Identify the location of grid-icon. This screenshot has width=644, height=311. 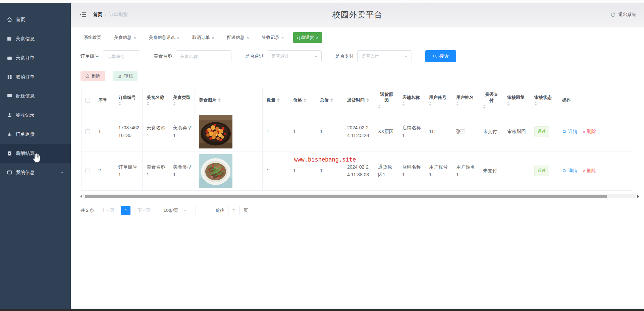
(9, 77).